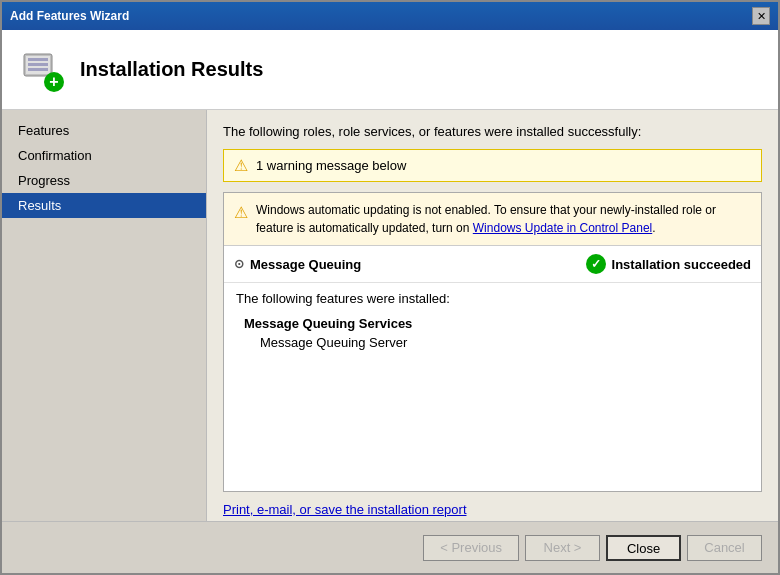 The height and width of the screenshot is (575, 780). Describe the element at coordinates (104, 206) in the screenshot. I see `sidebar-item-results: Results` at that location.